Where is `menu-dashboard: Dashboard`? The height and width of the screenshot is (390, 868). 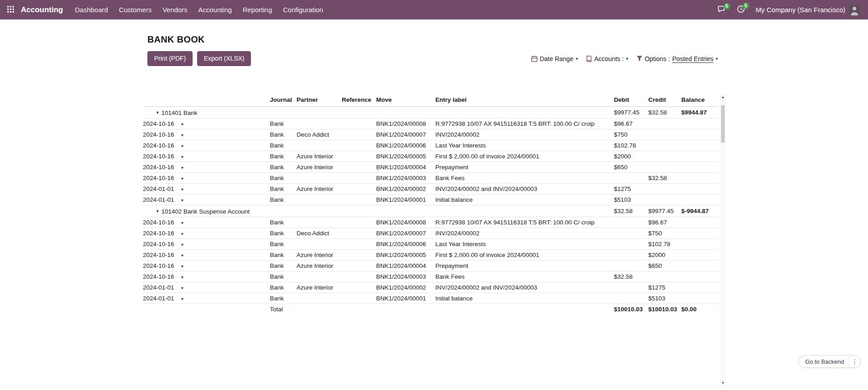
menu-dashboard: Dashboard is located at coordinates (91, 10).